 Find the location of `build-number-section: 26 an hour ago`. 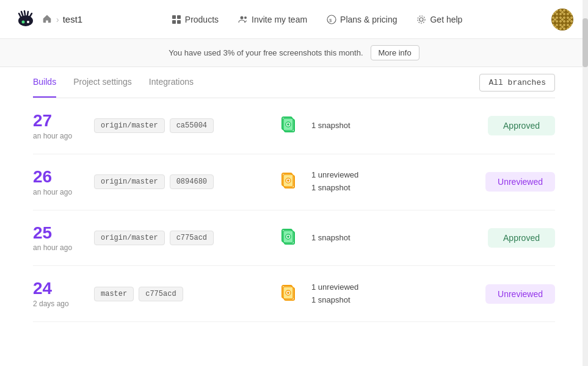

build-number-section: 26 an hour ago is located at coordinates (57, 182).